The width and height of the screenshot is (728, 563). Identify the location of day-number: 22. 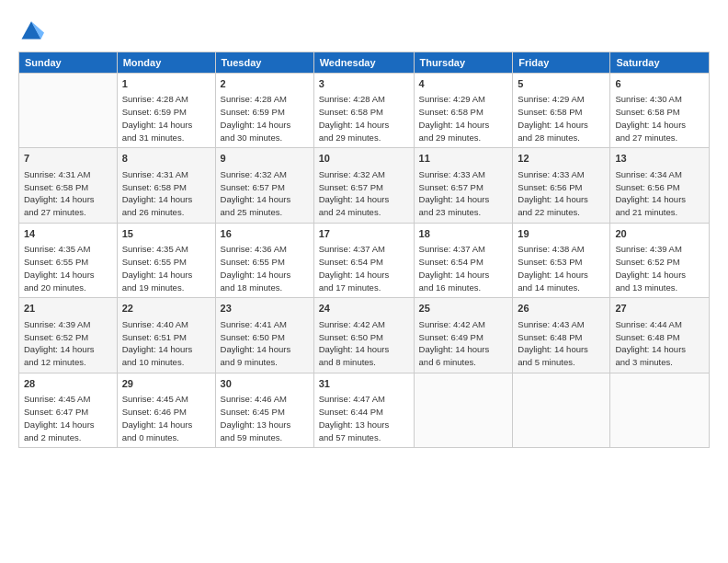
(166, 309).